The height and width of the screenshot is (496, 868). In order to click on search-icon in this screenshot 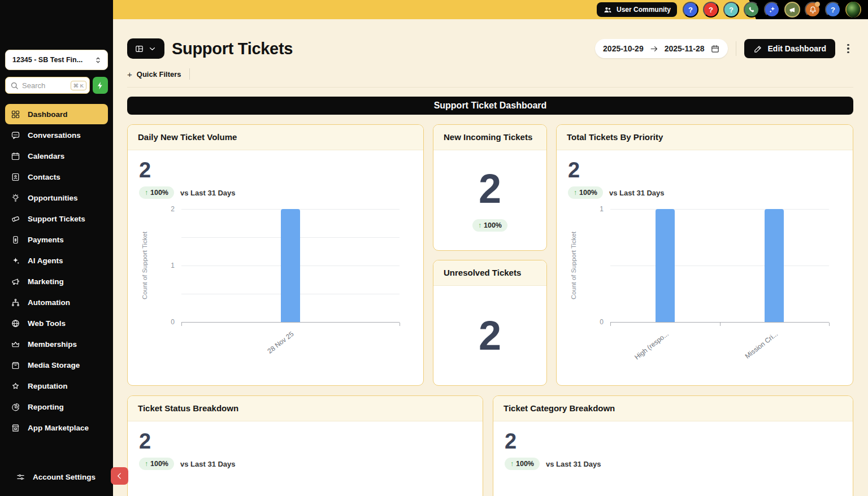, I will do `click(15, 86)`.